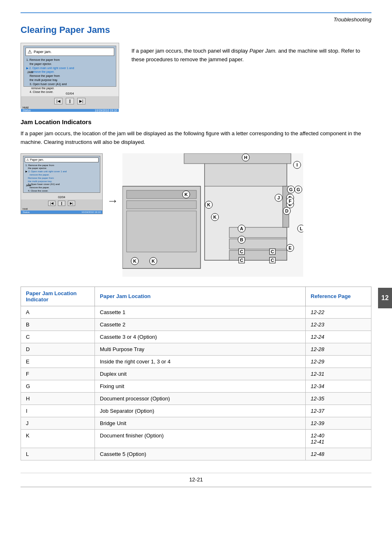 The width and height of the screenshot is (392, 555). I want to click on panel-controls: |◀ ‖ ▶|, so click(70, 101).